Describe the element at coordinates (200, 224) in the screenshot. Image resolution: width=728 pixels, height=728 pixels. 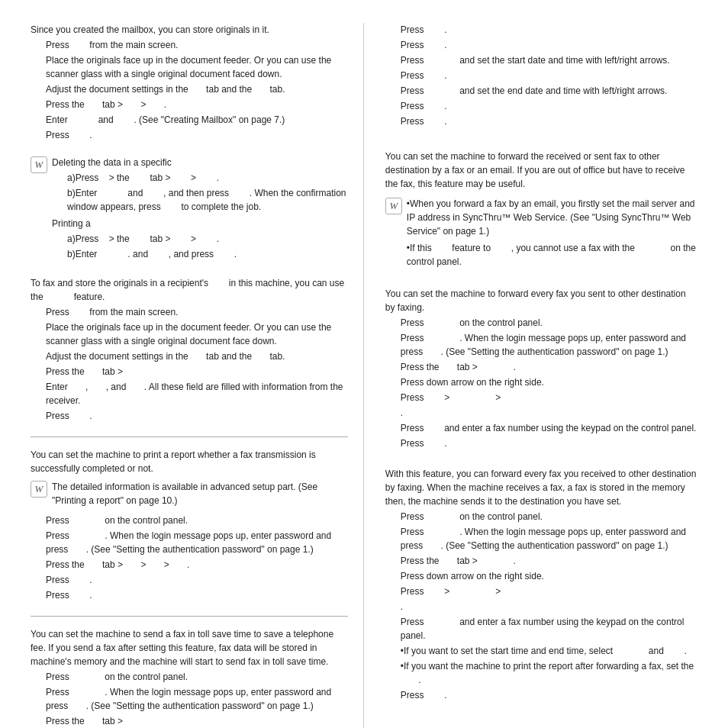
I see `print-header: Printing a` at that location.